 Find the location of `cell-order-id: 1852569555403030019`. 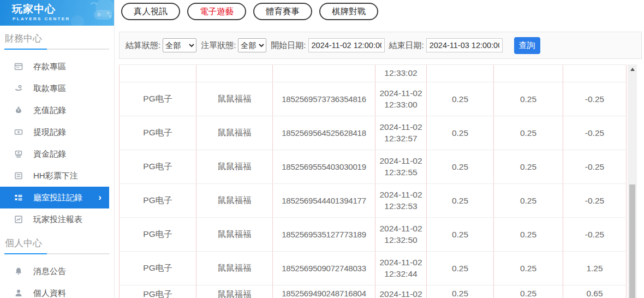

cell-order-id: 1852569555403030019 is located at coordinates (324, 167).